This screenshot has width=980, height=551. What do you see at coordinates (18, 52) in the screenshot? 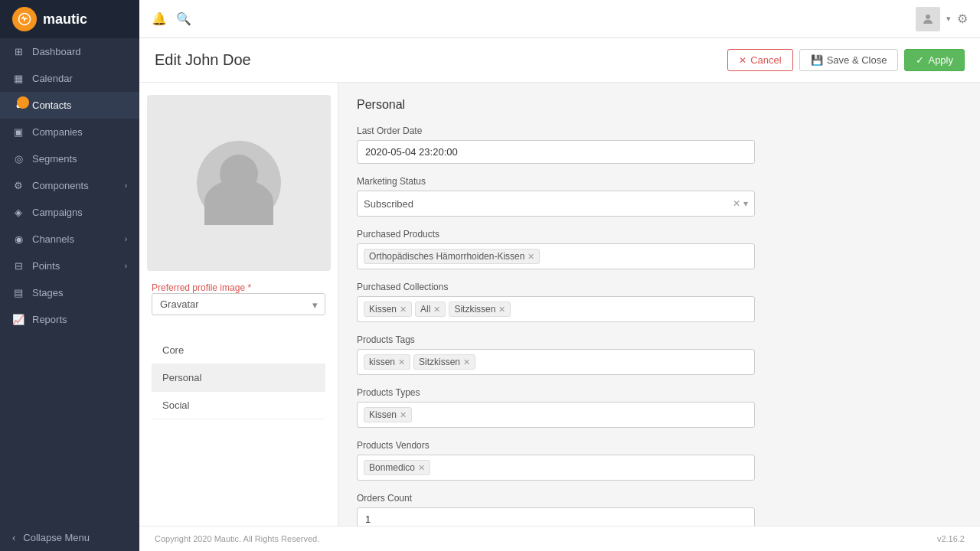
I see `dashboard-icon: ⊞` at bounding box center [18, 52].